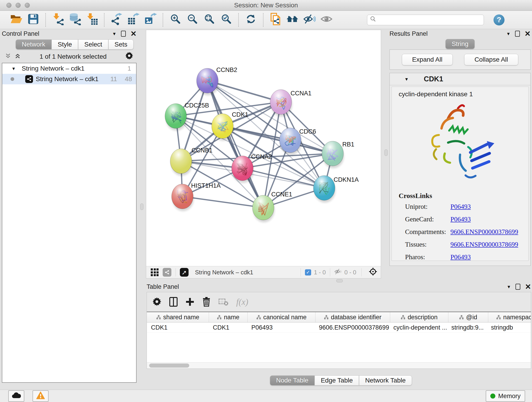 This screenshot has height=402, width=532. I want to click on show-panel-button, so click(327, 20).